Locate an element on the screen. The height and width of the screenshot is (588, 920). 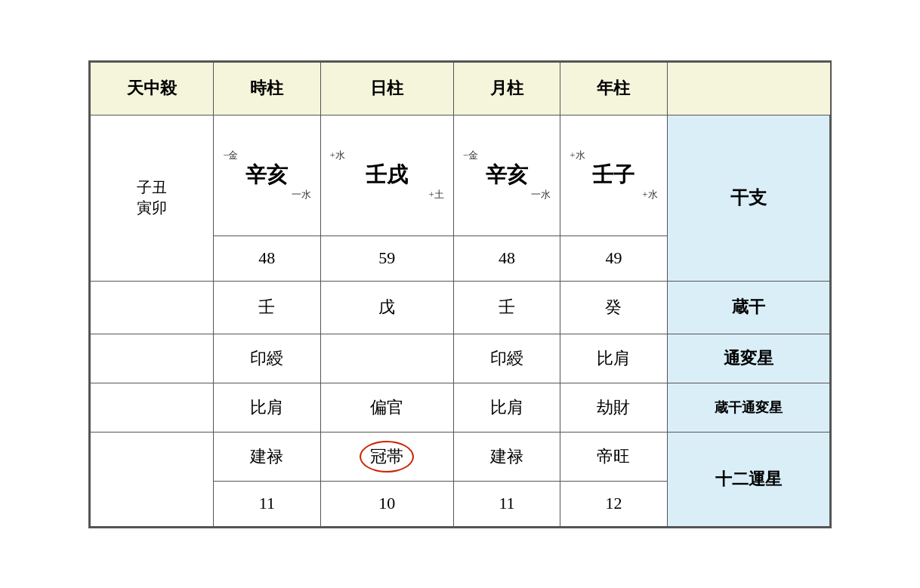
zokan-tsuhen-row: 比肩 偏官 比肩 劫財 蔵干通変星 is located at coordinates (461, 408).